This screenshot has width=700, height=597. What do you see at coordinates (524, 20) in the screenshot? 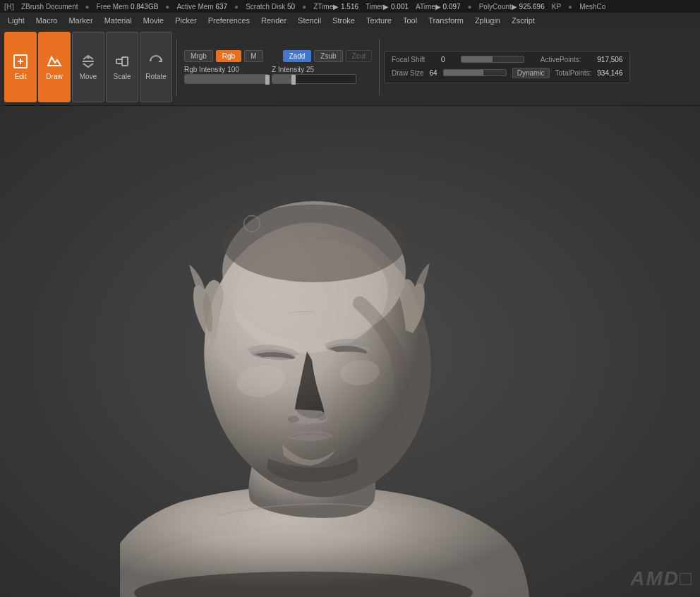
I see `menu-zscript: Zscript` at bounding box center [524, 20].